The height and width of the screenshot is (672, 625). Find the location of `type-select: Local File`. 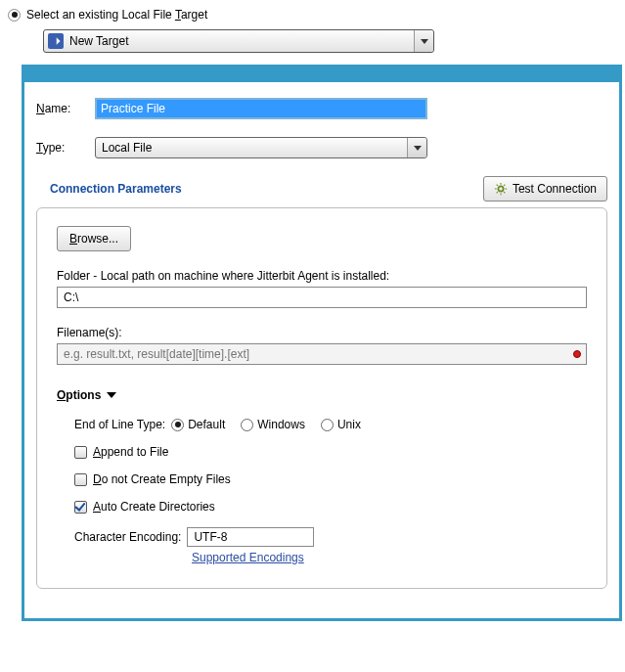

type-select: Local File is located at coordinates (261, 148).